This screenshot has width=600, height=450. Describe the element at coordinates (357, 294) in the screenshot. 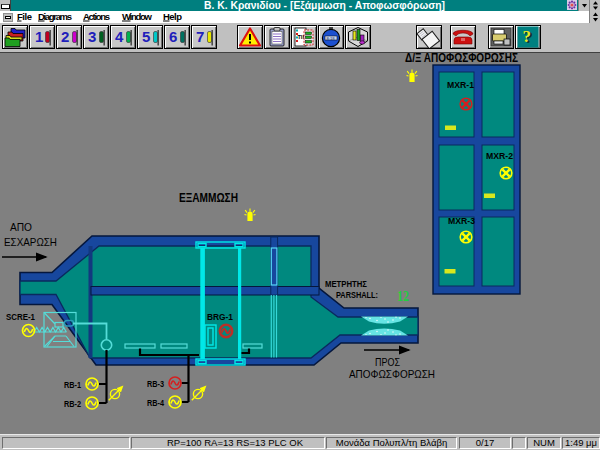

I see `svg-text: PARSHALL:` at that location.